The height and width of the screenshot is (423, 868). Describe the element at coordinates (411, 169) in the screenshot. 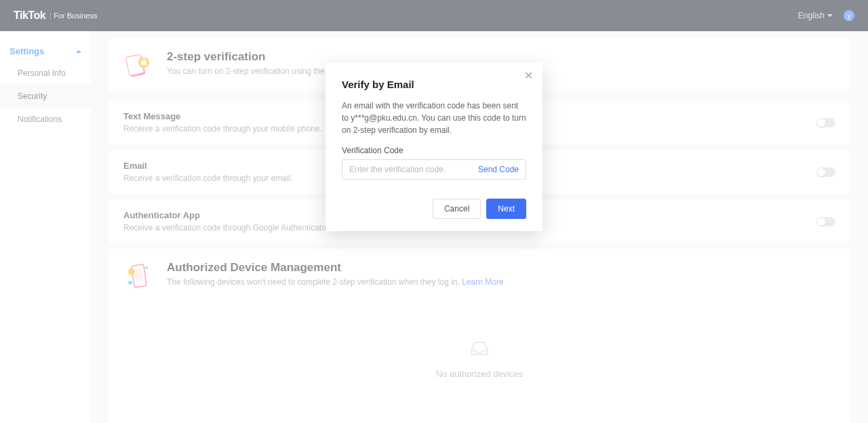

I see `verification-code-input` at that location.